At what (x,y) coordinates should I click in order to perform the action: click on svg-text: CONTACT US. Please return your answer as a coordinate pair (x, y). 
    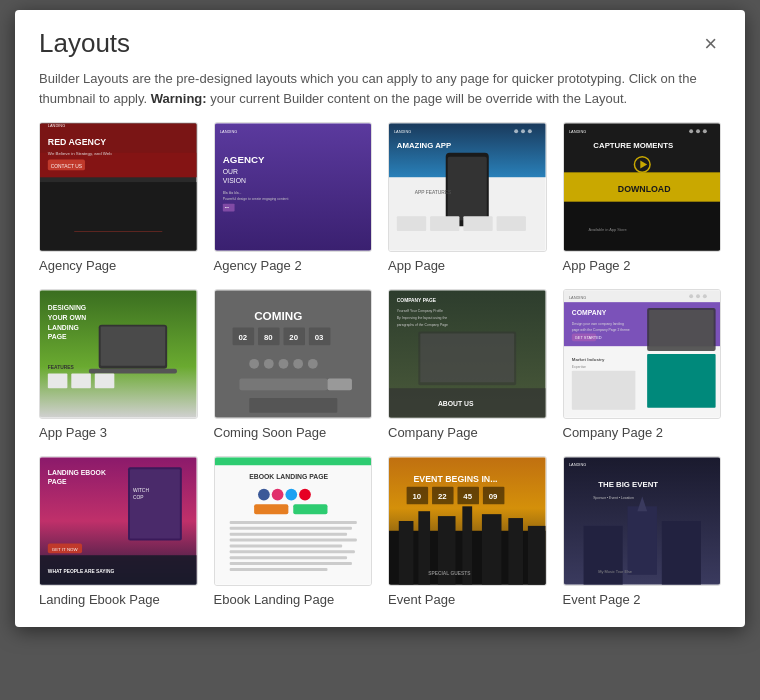
    Looking at the image, I should click on (67, 166).